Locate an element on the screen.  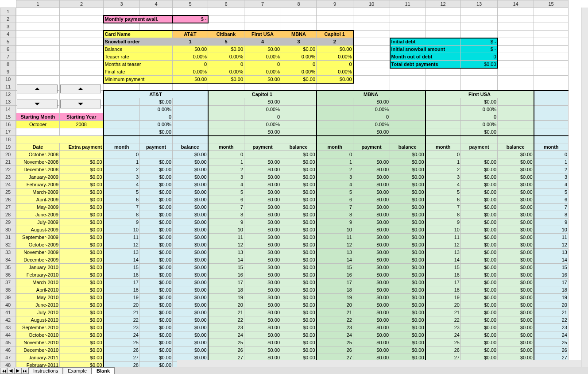
cell-r25-c15: 5 is located at coordinates (551, 192).